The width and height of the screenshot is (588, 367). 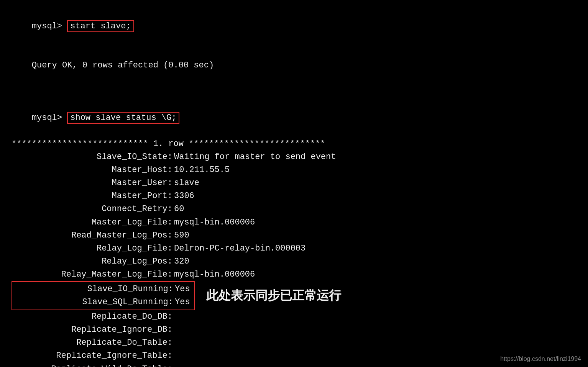 What do you see at coordinates (294, 183) in the screenshot?
I see `kv-master-user: Master_User: slave` at bounding box center [294, 183].